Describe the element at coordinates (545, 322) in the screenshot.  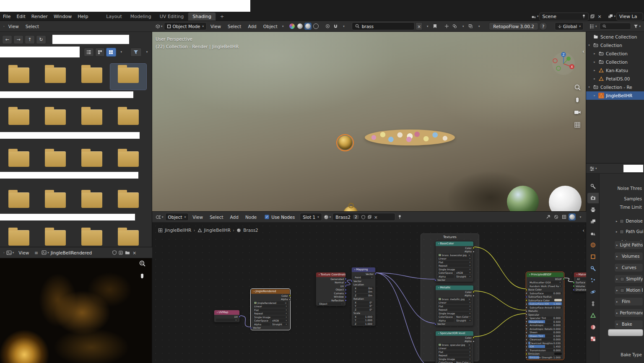
I see `node-slider-roughness: Roughness0.500` at that location.